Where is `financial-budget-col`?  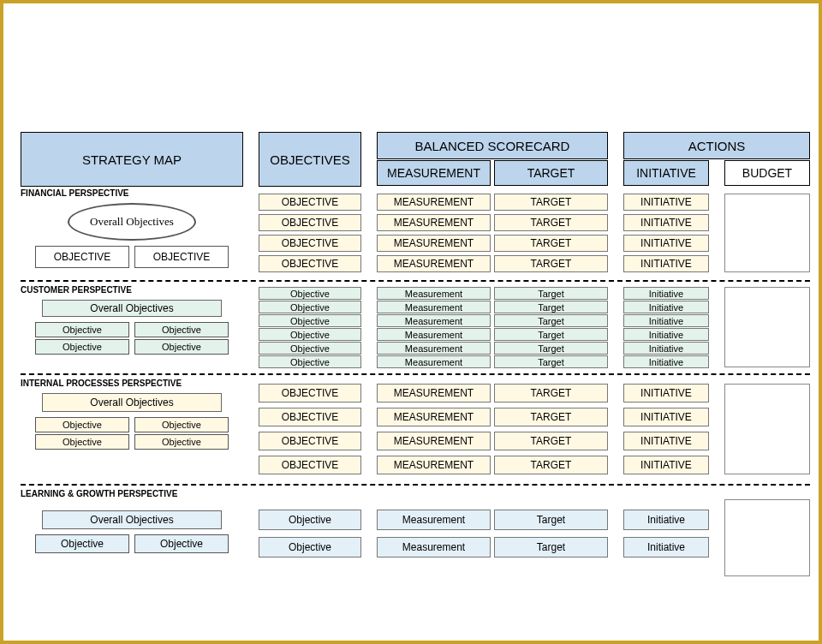
financial-budget-col is located at coordinates (767, 231).